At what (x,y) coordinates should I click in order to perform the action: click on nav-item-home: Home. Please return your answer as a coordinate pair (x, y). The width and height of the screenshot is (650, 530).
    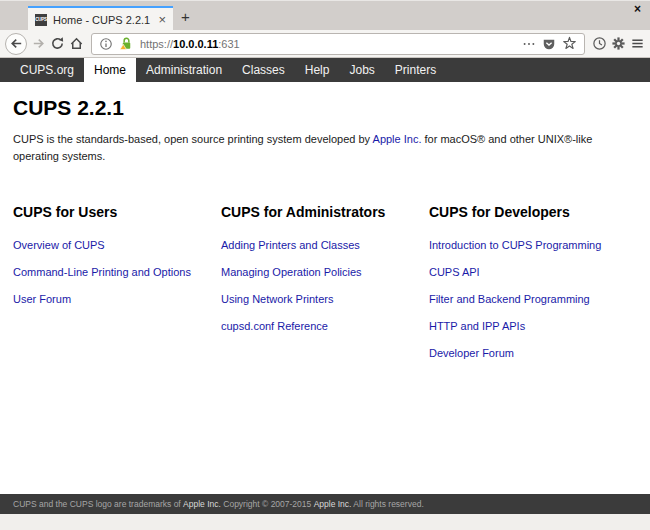
    Looking at the image, I should click on (110, 70).